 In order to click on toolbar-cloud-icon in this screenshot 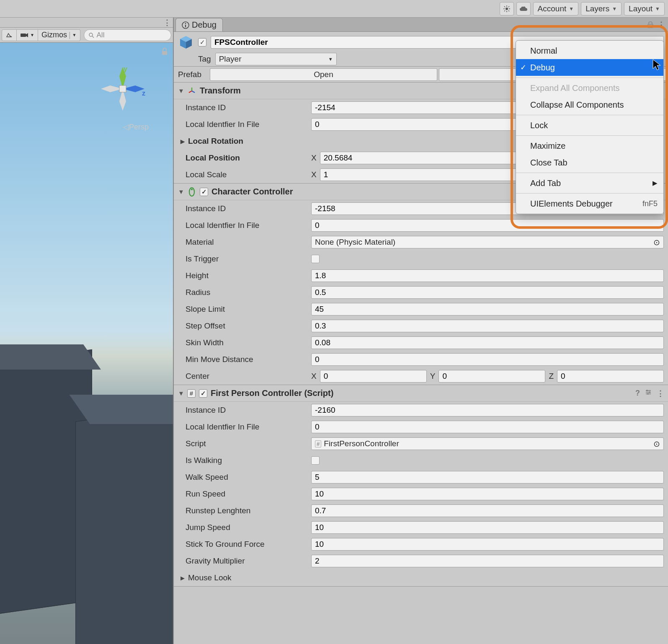, I will do `click(524, 9)`.